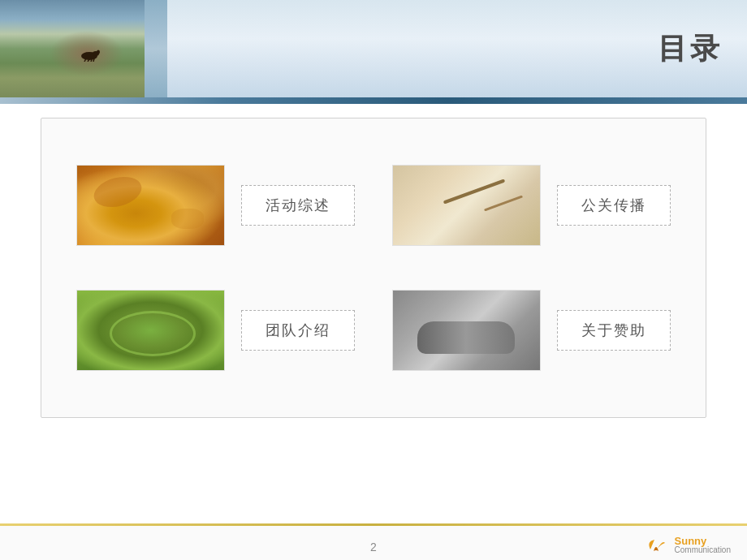  Describe the element at coordinates (656, 545) in the screenshot. I see `logo-bird-icon` at that location.